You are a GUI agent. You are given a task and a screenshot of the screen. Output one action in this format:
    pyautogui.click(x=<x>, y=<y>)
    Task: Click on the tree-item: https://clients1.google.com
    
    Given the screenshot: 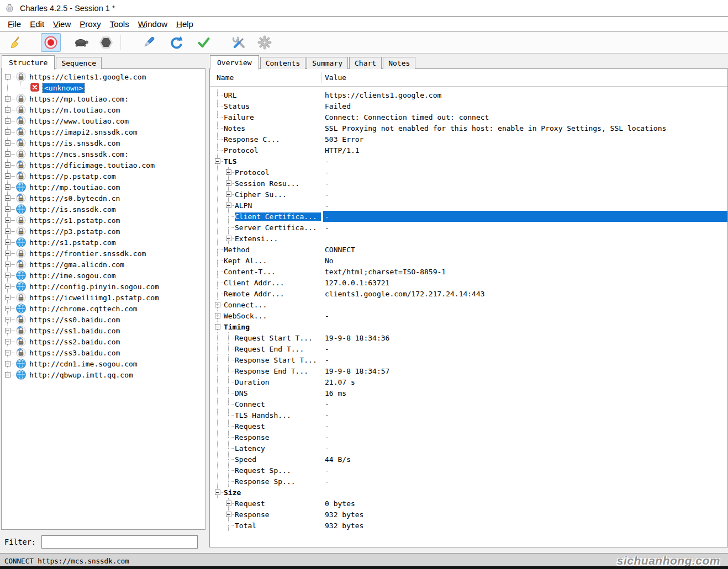 What is the action you would take?
    pyautogui.click(x=103, y=77)
    